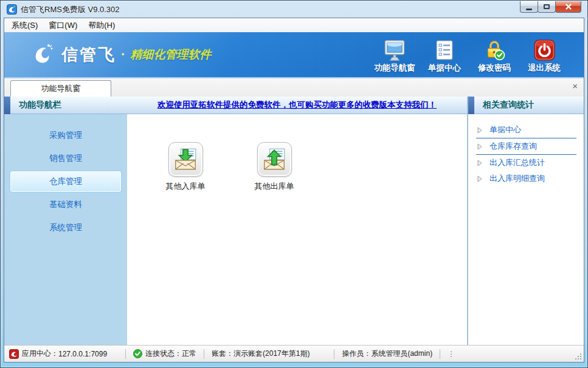  Describe the element at coordinates (569, 7) in the screenshot. I see `close-icon` at that location.